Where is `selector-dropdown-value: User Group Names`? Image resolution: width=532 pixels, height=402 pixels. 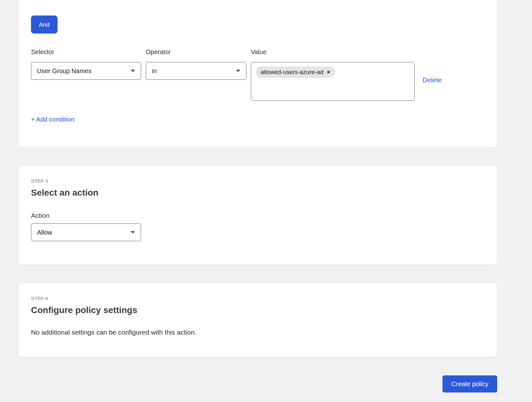 selector-dropdown-value: User Group Names is located at coordinates (64, 71).